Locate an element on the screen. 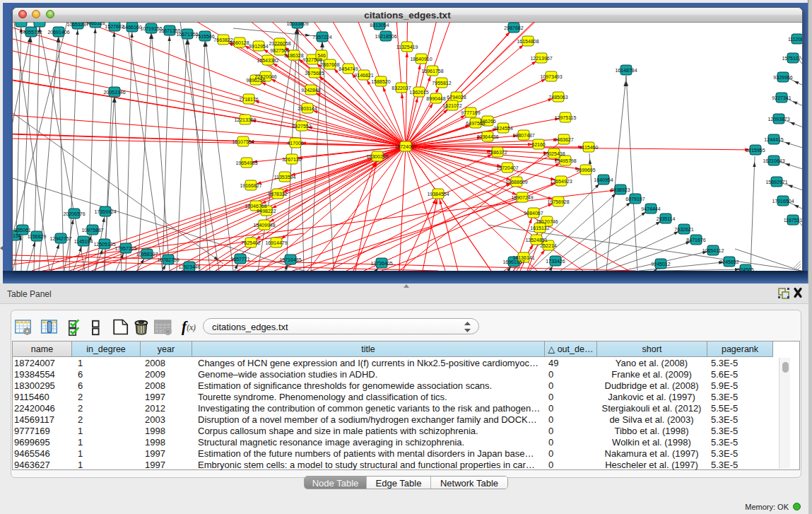  svg-text: 10654112 is located at coordinates (714, 250).